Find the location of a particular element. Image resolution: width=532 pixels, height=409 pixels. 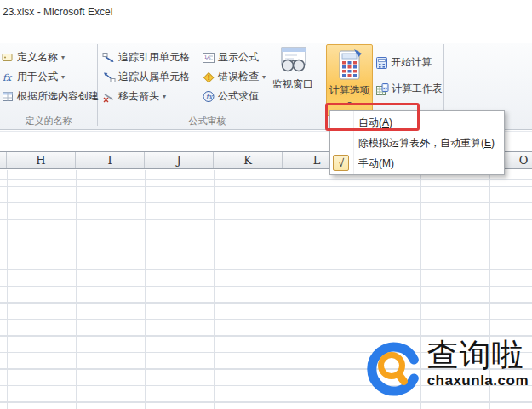

use-in-formula-label: 用于公式 is located at coordinates (37, 77).